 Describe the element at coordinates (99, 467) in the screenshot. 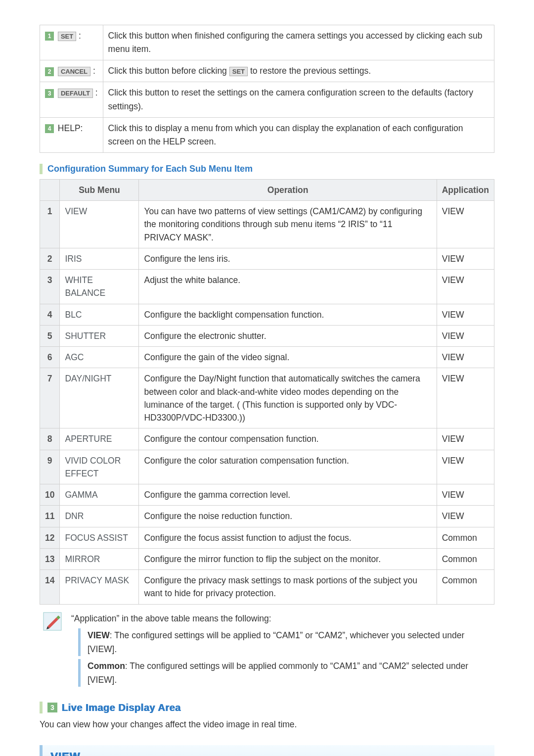

I see `row-submenu: VIVID COLOR EFFECT` at that location.